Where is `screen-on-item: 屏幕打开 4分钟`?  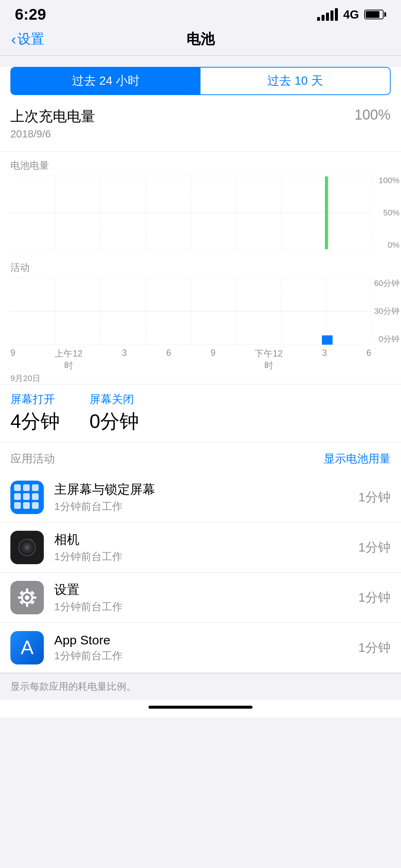
screen-on-item: 屏幕打开 4分钟 is located at coordinates (35, 413).